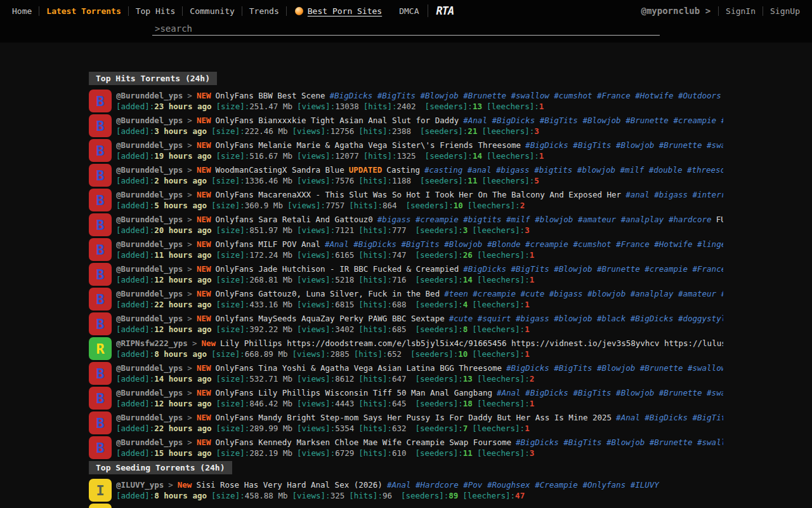 The image size is (812, 508). What do you see at coordinates (676, 11) in the screenshot?
I see `site-brand: @mypornclub >` at bounding box center [676, 11].